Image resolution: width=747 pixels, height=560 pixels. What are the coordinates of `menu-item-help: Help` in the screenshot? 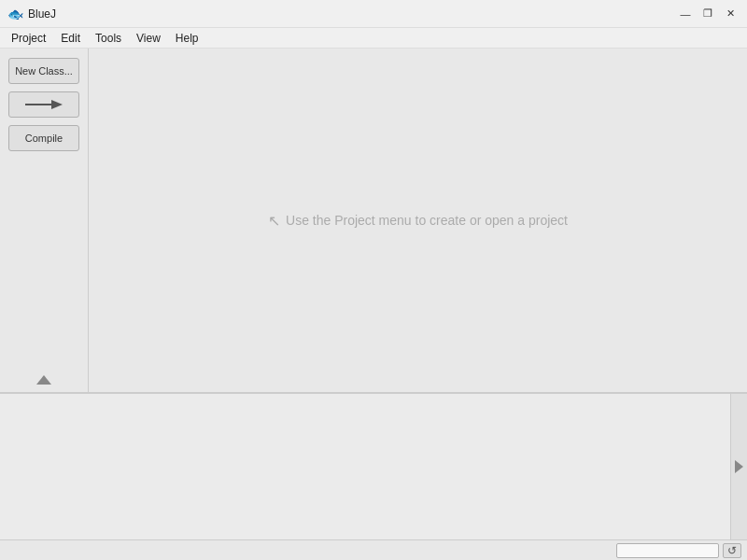 It's located at (187, 38).